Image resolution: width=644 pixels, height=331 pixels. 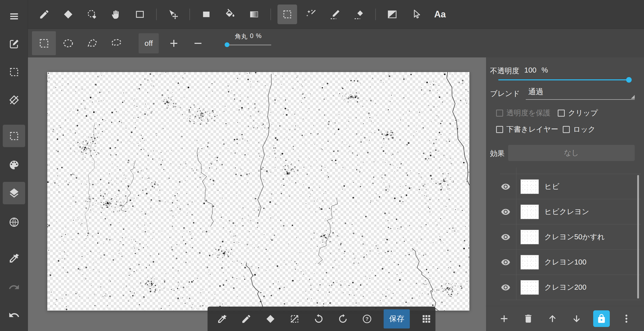 What do you see at coordinates (116, 14) in the screenshot?
I see `hand-icon` at bounding box center [116, 14].